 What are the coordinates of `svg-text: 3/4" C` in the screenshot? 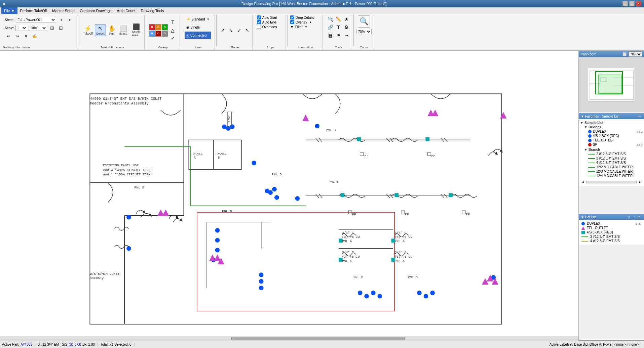 It's located at (400, 253).